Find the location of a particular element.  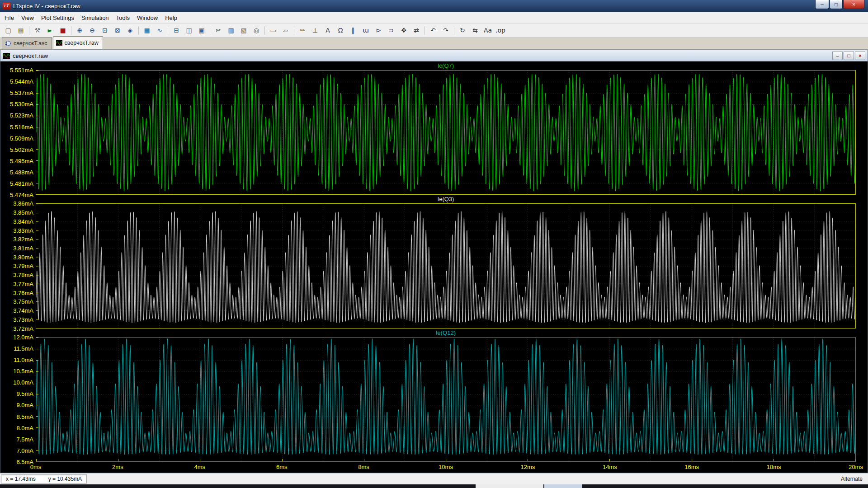

minimize-button: – is located at coordinates (822, 5).